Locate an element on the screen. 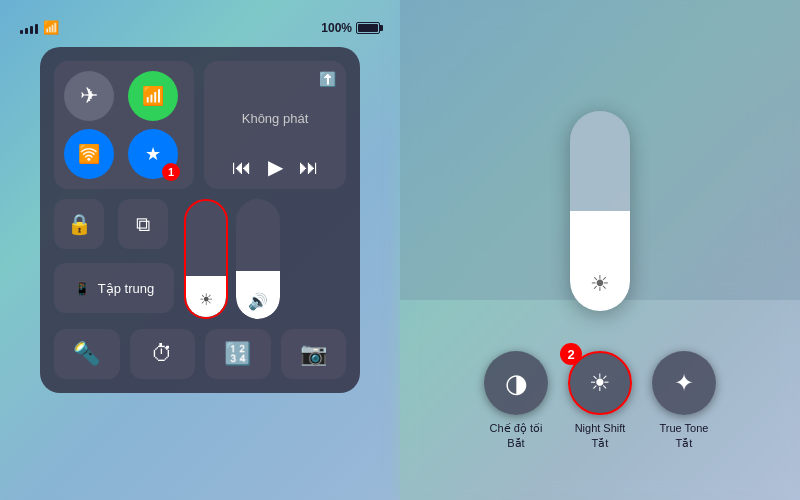 The image size is (800, 500). media-title: Không phát is located at coordinates (276, 118).